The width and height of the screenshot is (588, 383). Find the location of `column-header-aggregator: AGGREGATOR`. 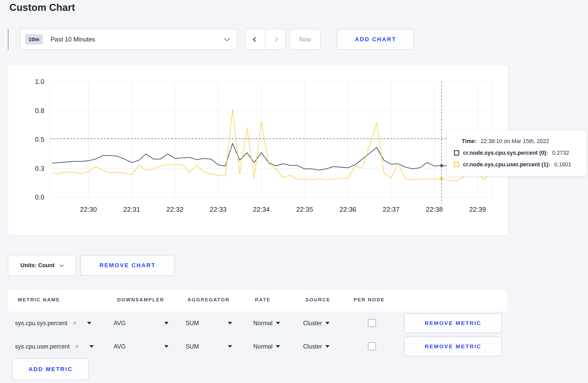

column-header-aggregator: AGGREGATOR is located at coordinates (208, 300).